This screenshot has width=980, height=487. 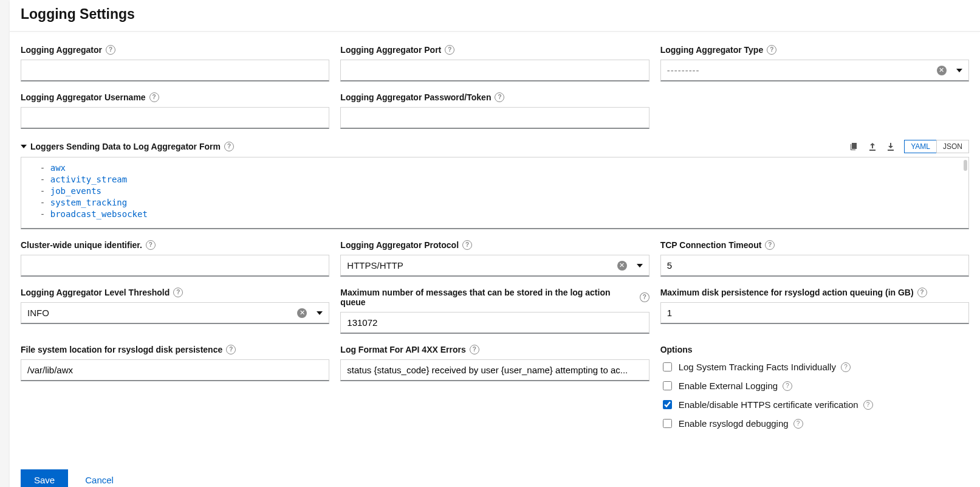 I want to click on option-row: Enable rsyslogd debugging ?, so click(x=815, y=423).